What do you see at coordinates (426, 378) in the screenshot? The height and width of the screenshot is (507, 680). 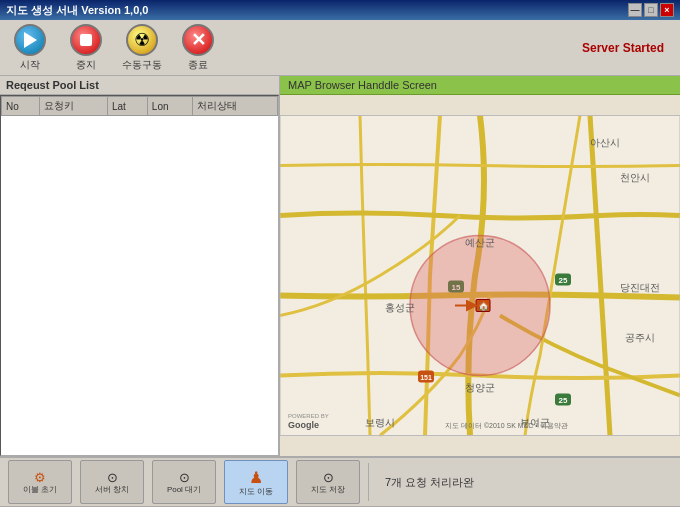 I see `svg-text: 151` at bounding box center [426, 378].